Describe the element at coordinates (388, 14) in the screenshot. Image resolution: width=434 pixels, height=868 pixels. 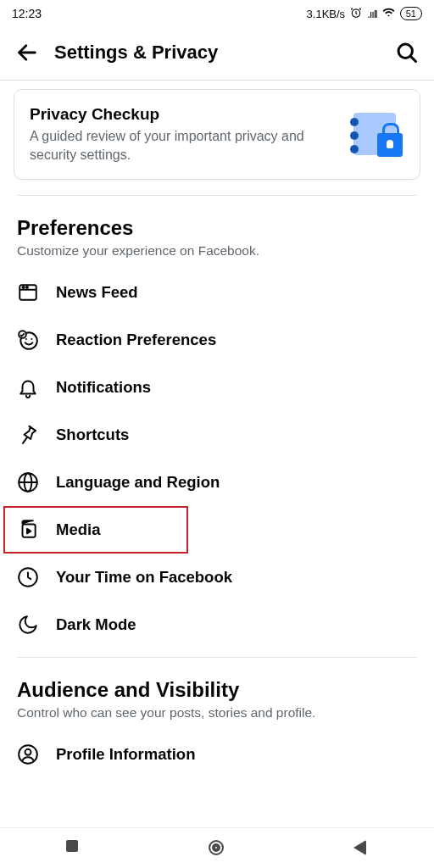
I see `wifi-icon` at that location.